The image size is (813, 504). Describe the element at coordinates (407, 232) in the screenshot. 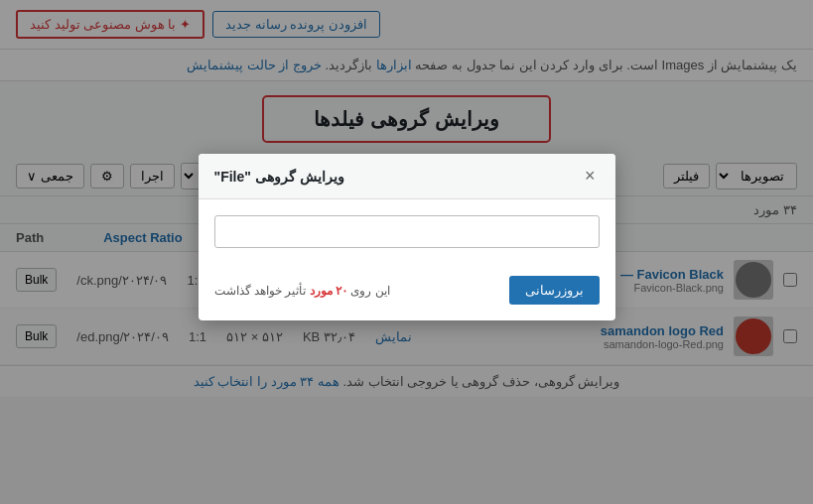

I see `modal-input-field` at that location.